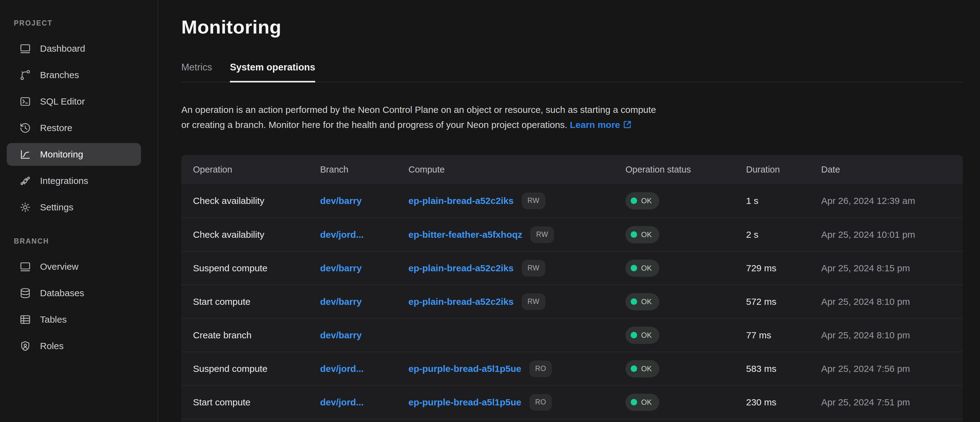 The image size is (980, 422). What do you see at coordinates (572, 117) in the screenshot?
I see `description-text: An operation is an action performed by t…` at bounding box center [572, 117].